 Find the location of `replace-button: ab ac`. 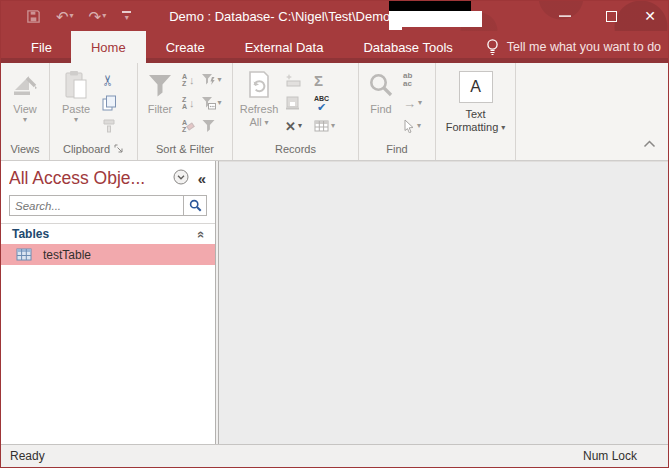

replace-button: ab ac is located at coordinates (412, 80).